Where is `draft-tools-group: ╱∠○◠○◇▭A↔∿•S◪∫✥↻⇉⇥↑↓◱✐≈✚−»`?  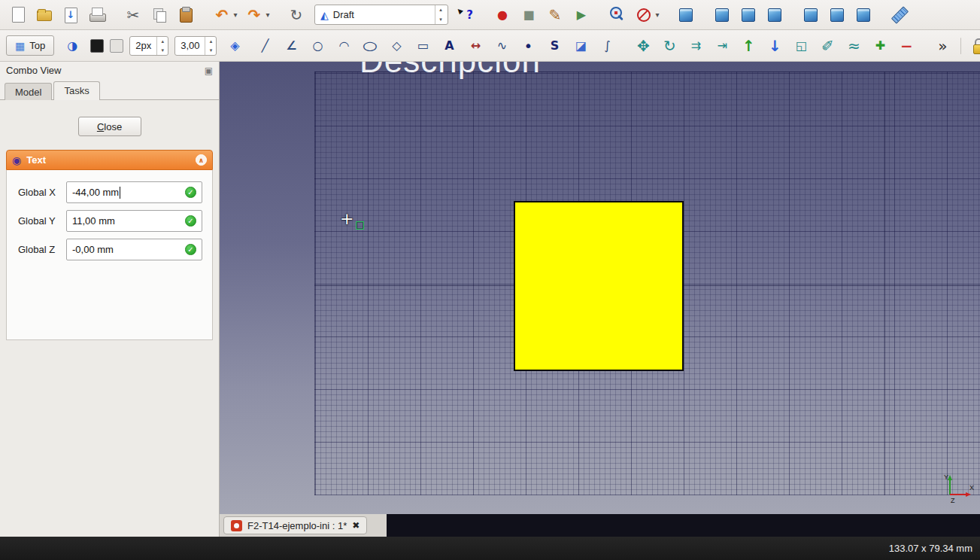 draft-tools-group: ╱∠○◠○◇▭A↔∿•S◪∫✥↻⇉⇥↑↓◱✐≈✚−» is located at coordinates (617, 46).